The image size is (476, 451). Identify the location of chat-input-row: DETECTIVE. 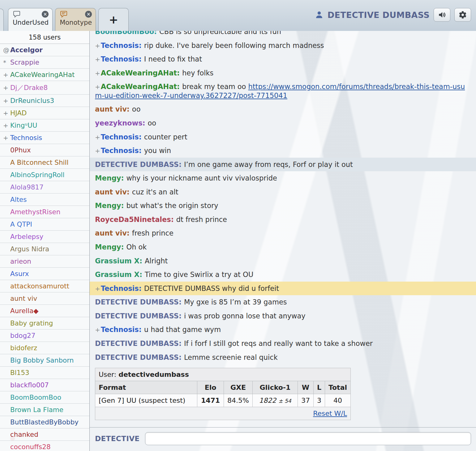
(283, 439).